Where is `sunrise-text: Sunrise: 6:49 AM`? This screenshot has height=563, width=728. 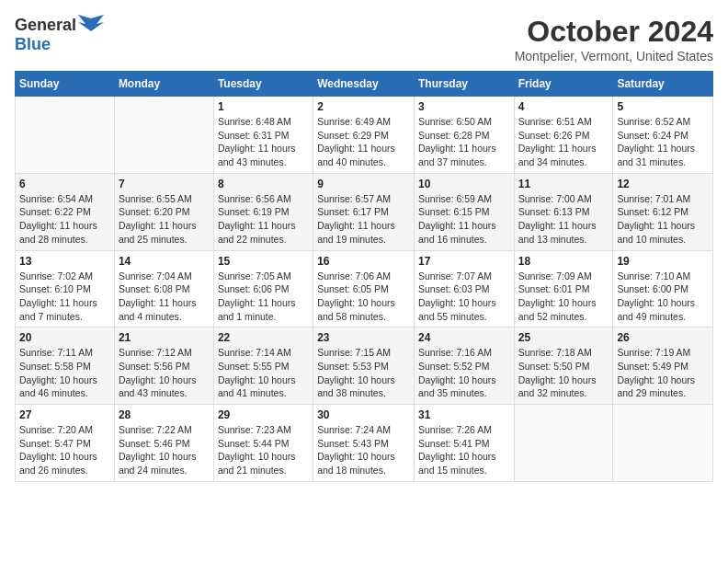
sunrise-text: Sunrise: 6:49 AM is located at coordinates (354, 121).